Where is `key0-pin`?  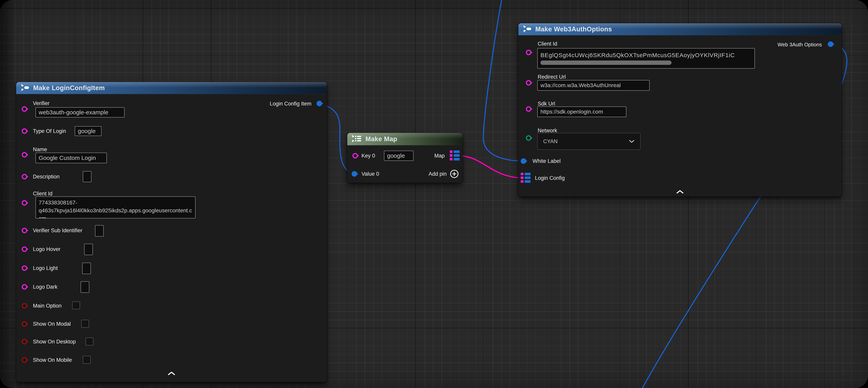
key0-pin is located at coordinates (355, 156).